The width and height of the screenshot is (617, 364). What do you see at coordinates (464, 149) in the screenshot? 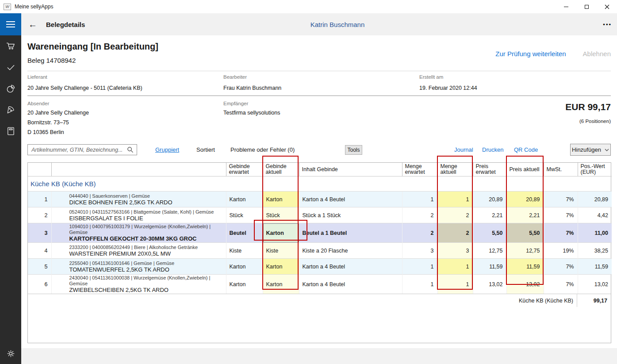
I see `journal-link: Journal` at bounding box center [464, 149].